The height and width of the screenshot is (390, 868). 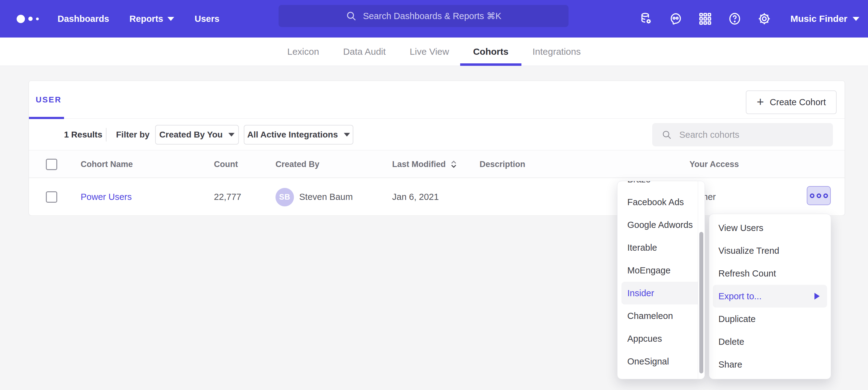 I want to click on context-menu-item-label: Delete, so click(x=731, y=342).